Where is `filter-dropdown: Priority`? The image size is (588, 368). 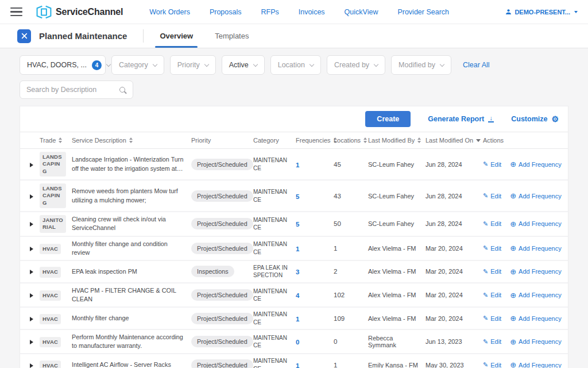 filter-dropdown: Priority is located at coordinates (193, 65).